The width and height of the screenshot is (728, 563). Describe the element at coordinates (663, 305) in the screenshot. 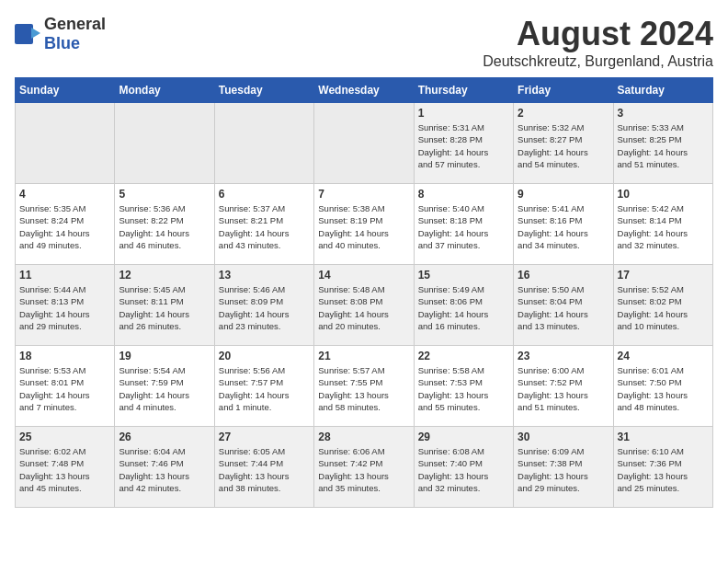

I see `calendar-cell: 17Sunrise: 5:52 AM Sunset: 8:02 PM Dayli…` at that location.